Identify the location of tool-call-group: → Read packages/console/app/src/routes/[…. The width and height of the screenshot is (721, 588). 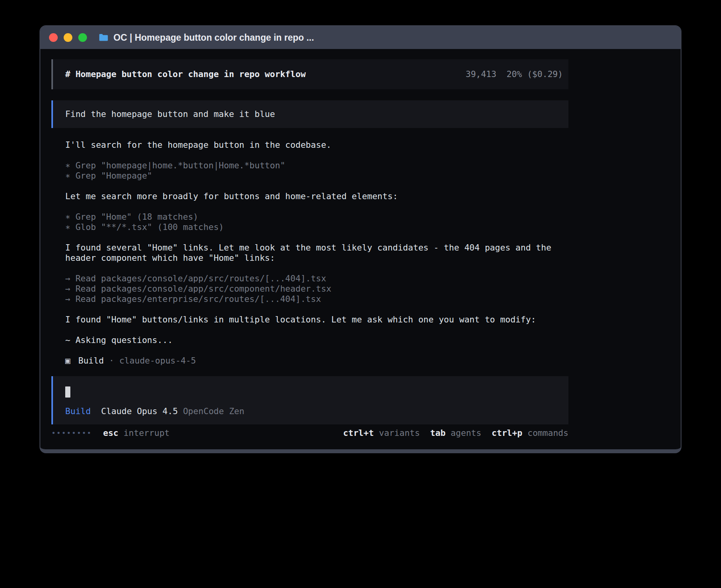
(317, 289).